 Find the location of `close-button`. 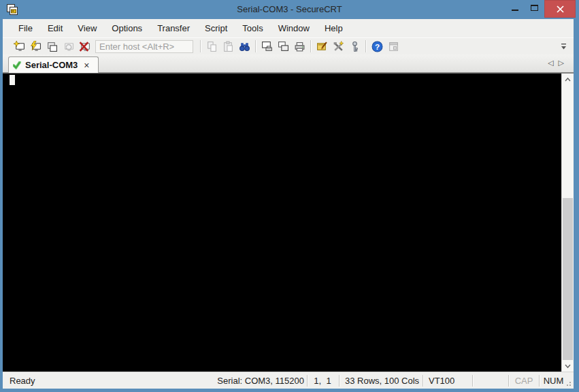

close-button is located at coordinates (560, 9).